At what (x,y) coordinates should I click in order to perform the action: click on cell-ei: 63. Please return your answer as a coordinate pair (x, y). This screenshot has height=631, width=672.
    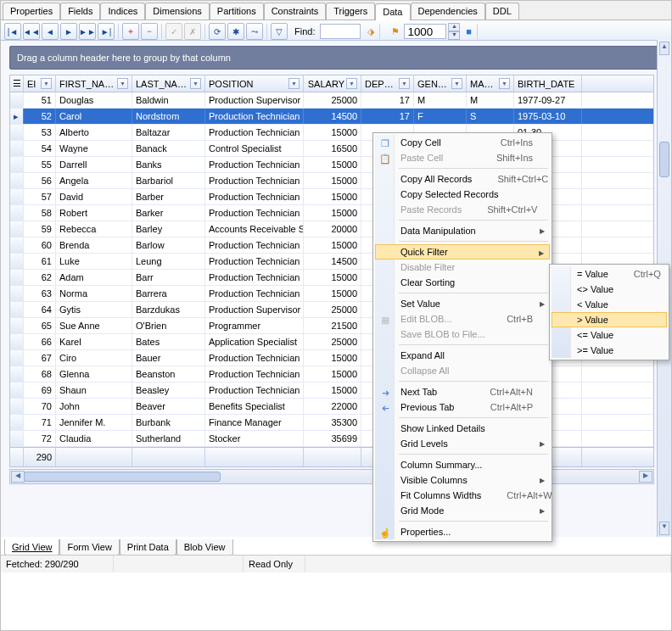
    Looking at the image, I should click on (40, 293).